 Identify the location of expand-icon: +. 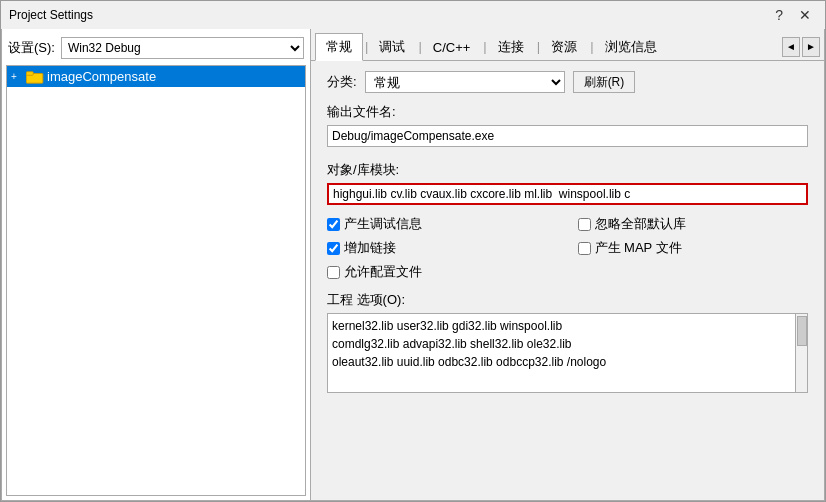
(17, 76).